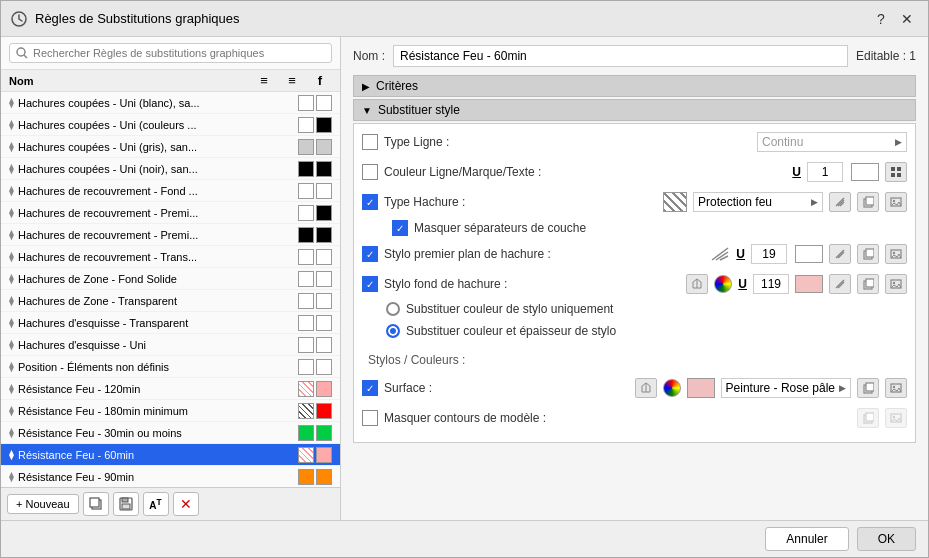 The width and height of the screenshot is (929, 558). Describe the element at coordinates (170, 257) in the screenshot. I see `list-item: ⧫ Hachures de recouvrement - Trans...` at that location.